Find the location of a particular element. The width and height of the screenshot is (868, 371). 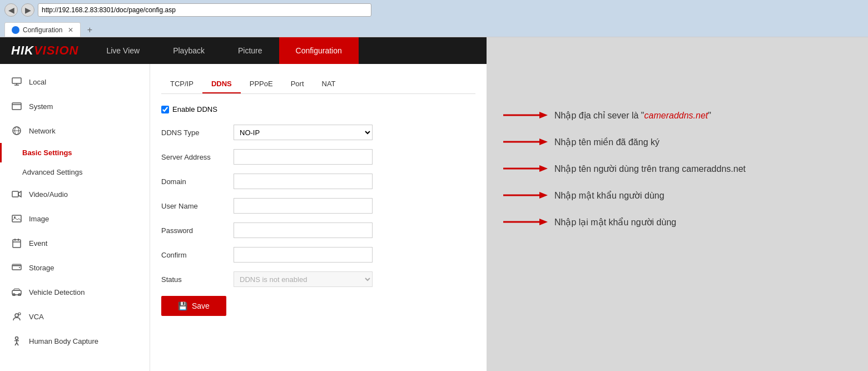

top-nav: HIKVISION Live View Playback Picture Con… is located at coordinates (244, 51).